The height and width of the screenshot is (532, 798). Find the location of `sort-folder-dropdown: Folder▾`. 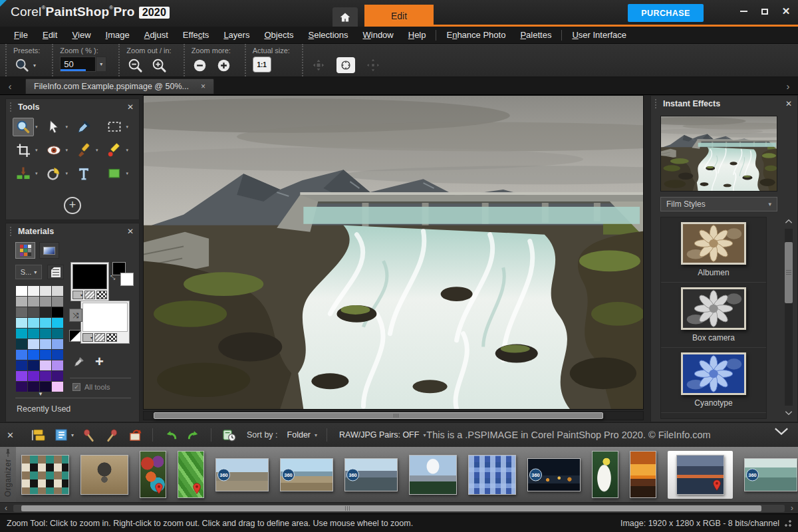

sort-folder-dropdown: Folder▾ is located at coordinates (302, 435).